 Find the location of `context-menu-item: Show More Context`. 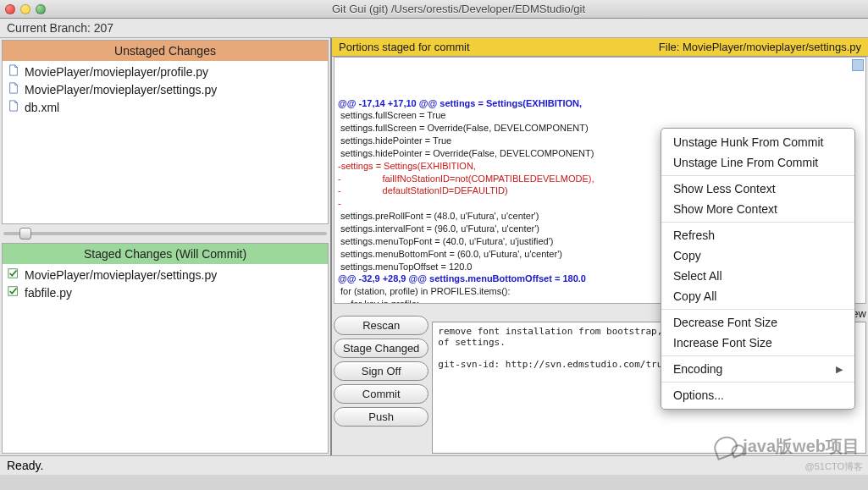

context-menu-item: Show More Context is located at coordinates (758, 209).